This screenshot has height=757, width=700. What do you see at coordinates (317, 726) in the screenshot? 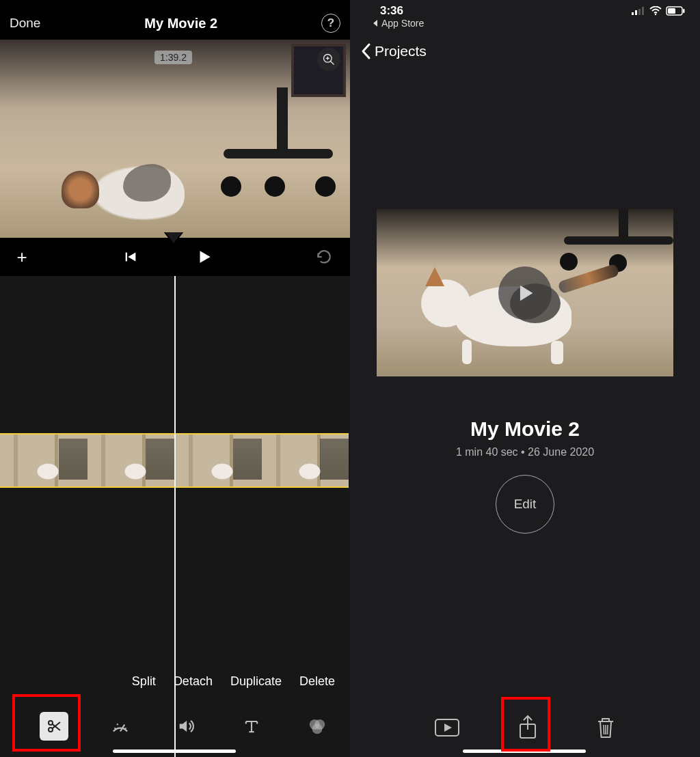
I see `filters-icon` at bounding box center [317, 726].